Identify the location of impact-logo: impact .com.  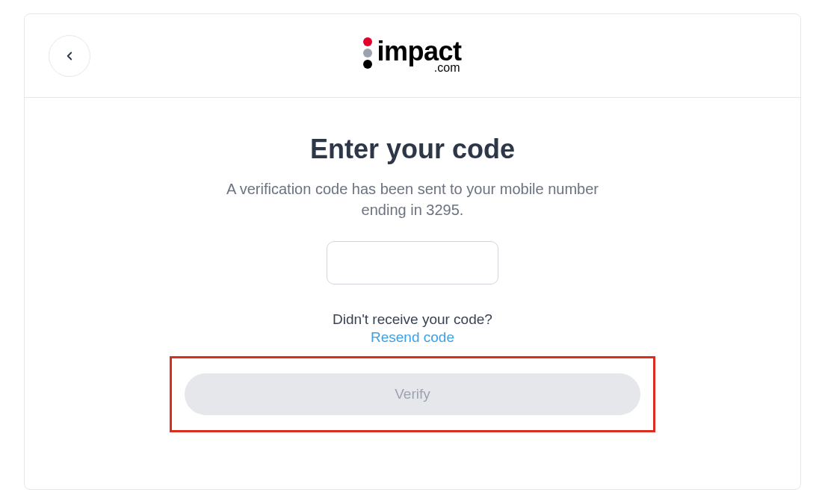
(412, 56).